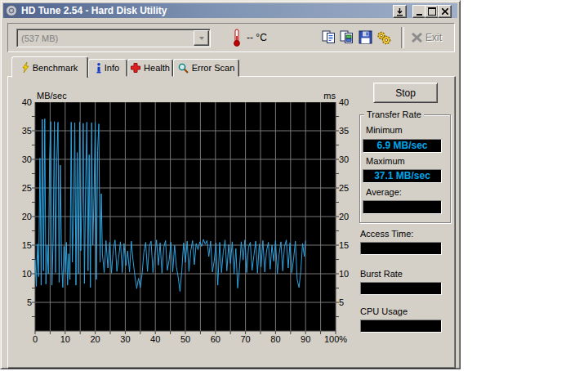 The image size is (588, 371). What do you see at coordinates (136, 68) in the screenshot?
I see `health-cross-icon` at bounding box center [136, 68].